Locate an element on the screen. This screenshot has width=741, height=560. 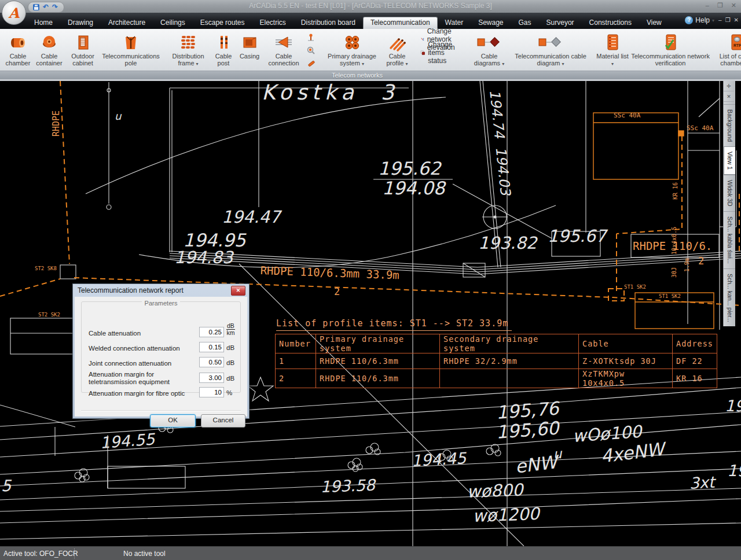
connection-point-button is located at coordinates (311, 38).